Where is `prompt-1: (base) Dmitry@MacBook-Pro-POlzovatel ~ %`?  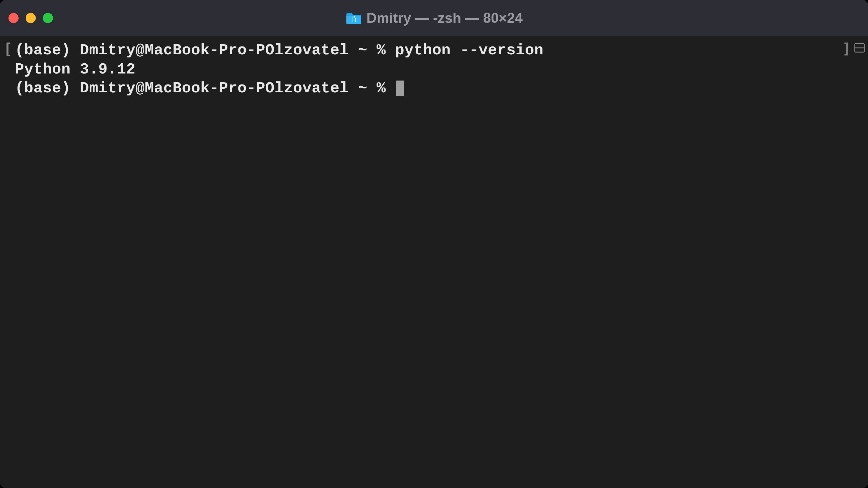 prompt-1: (base) Dmitry@MacBook-Pro-POlzovatel ~ % is located at coordinates (205, 51).